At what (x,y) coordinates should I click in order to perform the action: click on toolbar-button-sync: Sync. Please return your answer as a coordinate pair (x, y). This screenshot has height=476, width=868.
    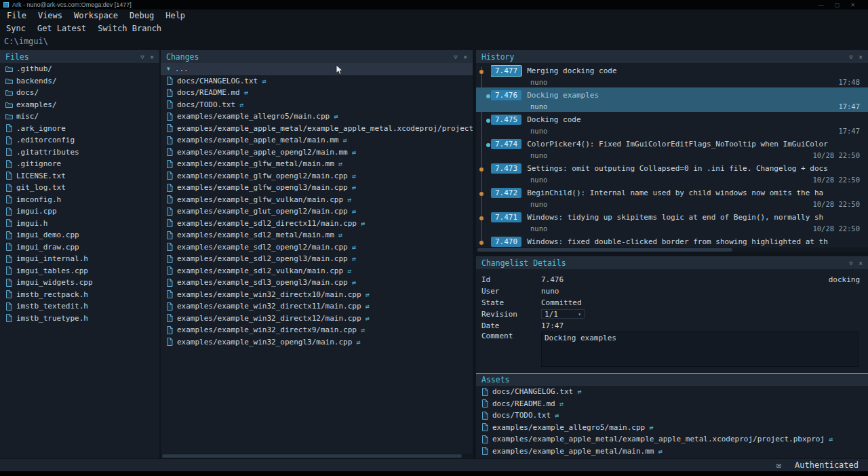
    Looking at the image, I should click on (16, 28).